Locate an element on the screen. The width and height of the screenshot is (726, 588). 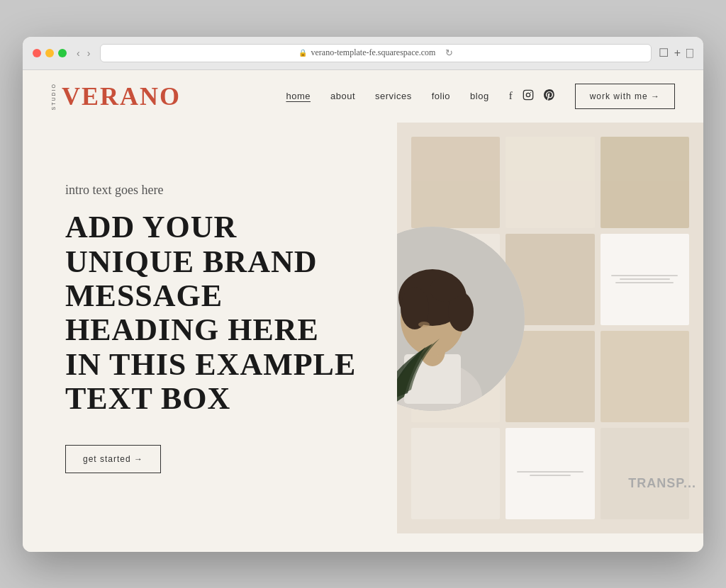
nav-home: home is located at coordinates (298, 96).